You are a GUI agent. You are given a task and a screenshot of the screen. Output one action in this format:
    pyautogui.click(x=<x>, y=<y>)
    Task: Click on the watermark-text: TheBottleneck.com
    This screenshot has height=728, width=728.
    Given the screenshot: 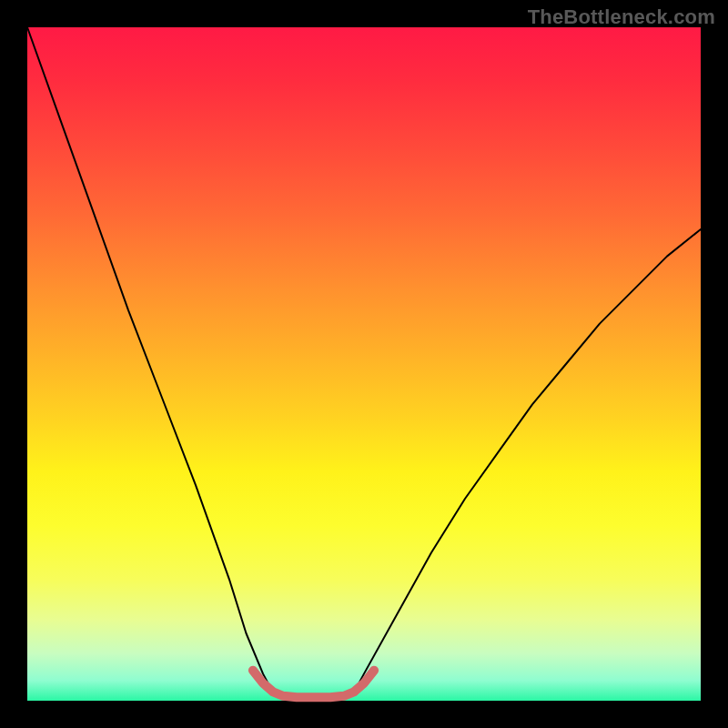 What is the action you would take?
    pyautogui.click(x=622, y=17)
    